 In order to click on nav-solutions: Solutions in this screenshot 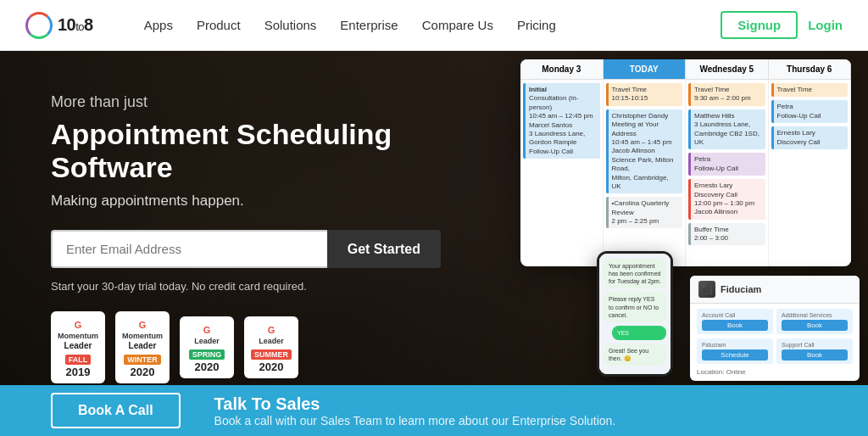, I will do `click(291, 25)`.